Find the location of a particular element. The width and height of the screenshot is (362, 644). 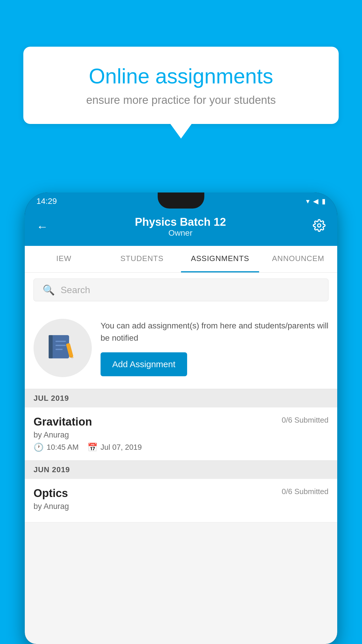

assignment-name: Gravitation is located at coordinates (63, 422).